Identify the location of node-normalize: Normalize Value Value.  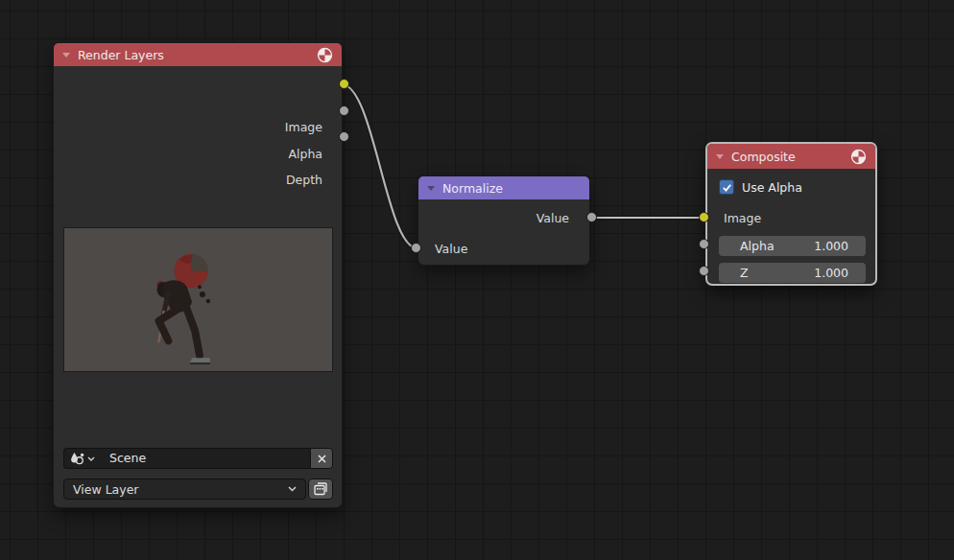
(504, 221).